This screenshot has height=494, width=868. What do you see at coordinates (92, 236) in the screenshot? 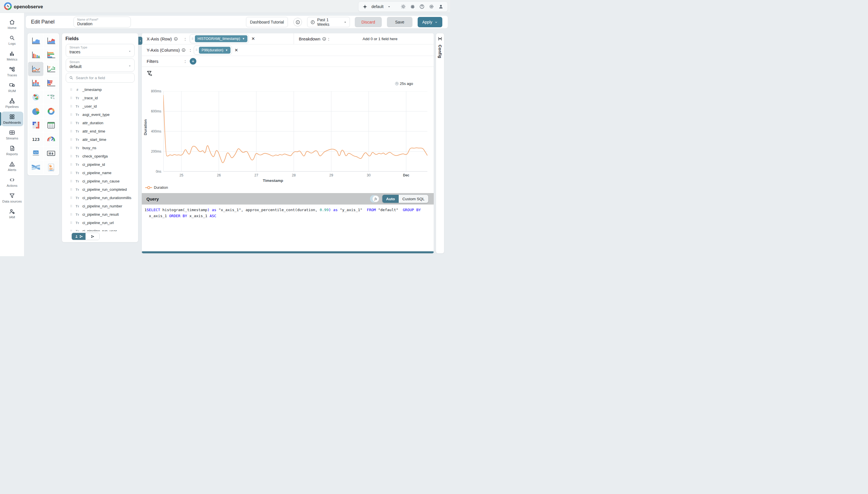
I see `field-list-tab-schema` at bounding box center [92, 236].